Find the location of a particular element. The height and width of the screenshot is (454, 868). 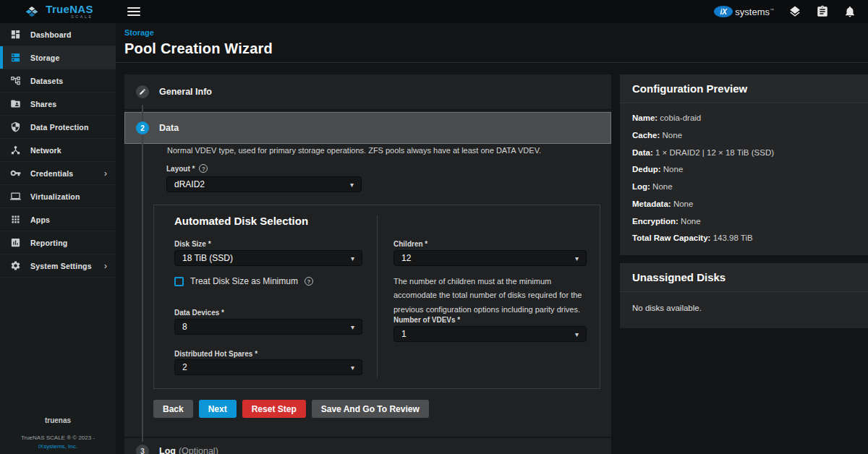

vdevs-select: 1 ▾ is located at coordinates (490, 334).